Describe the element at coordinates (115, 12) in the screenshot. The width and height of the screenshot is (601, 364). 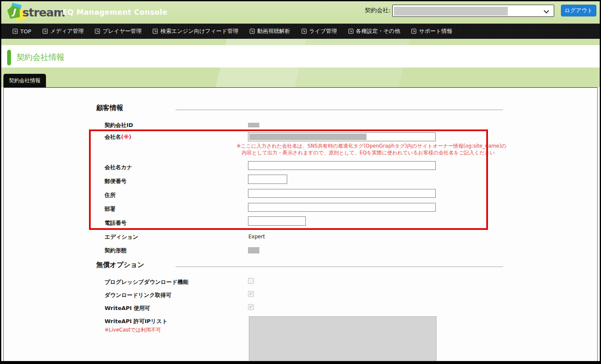
I see `app-title: EQ Management Console` at that location.